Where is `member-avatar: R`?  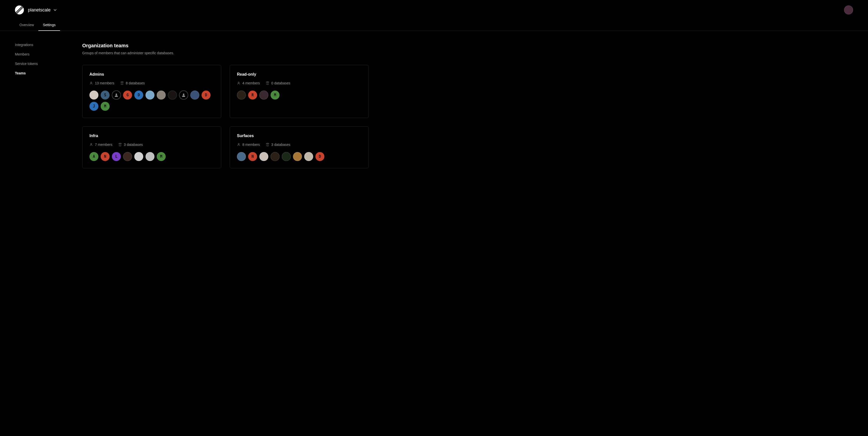 member-avatar: R is located at coordinates (253, 95).